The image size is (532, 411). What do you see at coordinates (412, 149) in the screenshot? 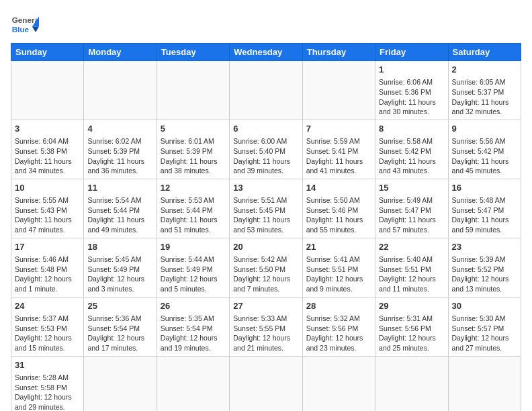
I see `calendar-cell: 8Sunrise: 5:58 AM Sunset: 5:42 PM Daylig…` at bounding box center [412, 149].